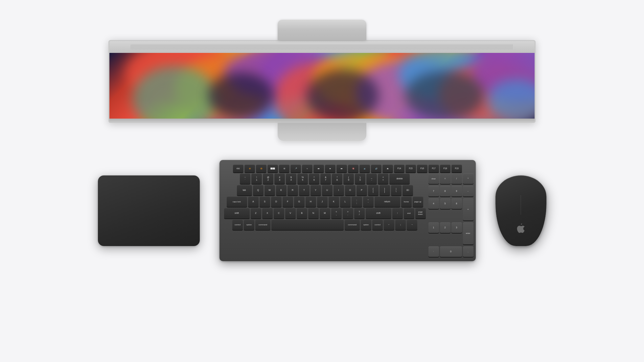 This screenshot has width=644, height=362. I want to click on key-backslash: |\, so click(396, 190).